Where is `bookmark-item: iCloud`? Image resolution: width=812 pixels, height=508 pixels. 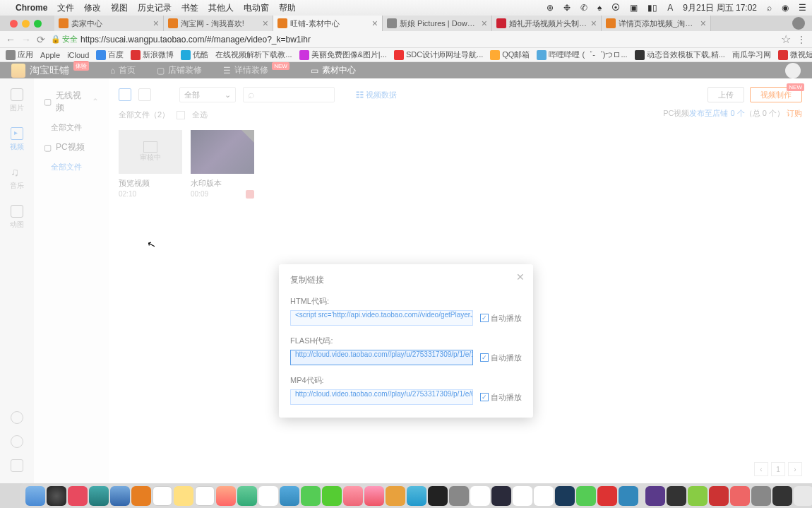 bookmark-item: iCloud is located at coordinates (78, 55).